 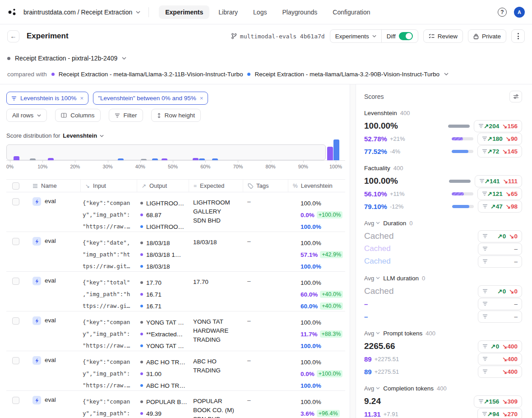 I want to click on score-distribution-chart, so click(x=176, y=153).